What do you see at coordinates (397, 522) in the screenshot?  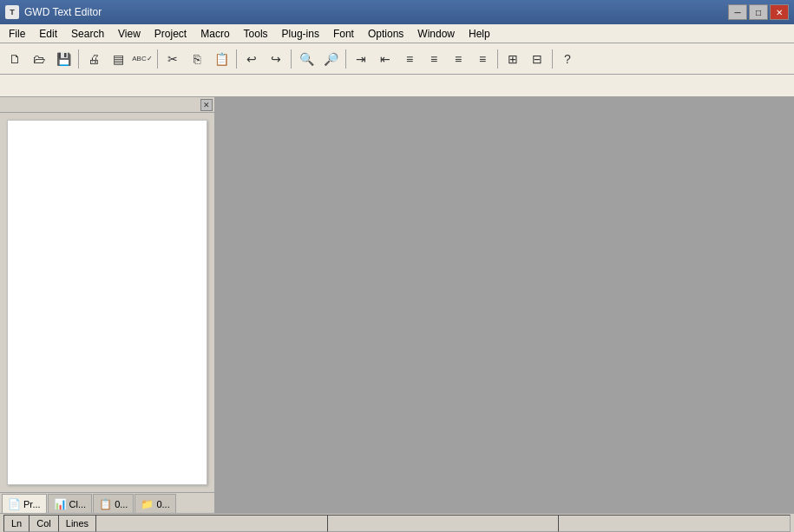 I see `status-bar: Ln Col Lines` at bounding box center [397, 522].